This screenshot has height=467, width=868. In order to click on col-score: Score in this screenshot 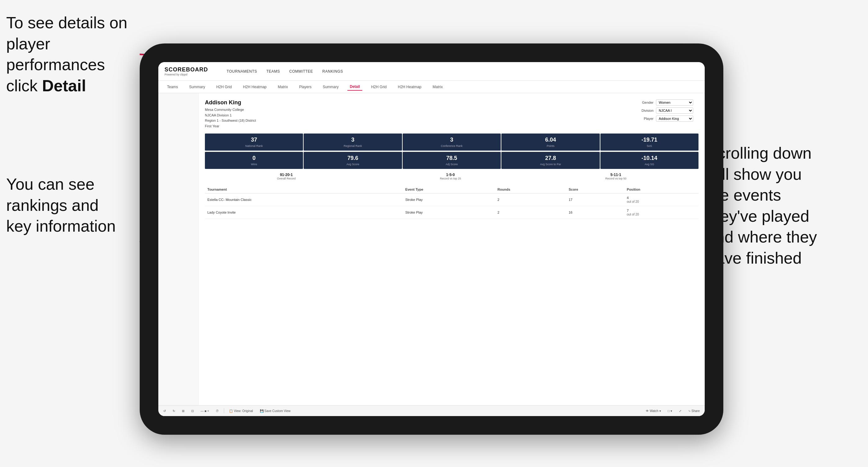, I will do `click(595, 189)`.